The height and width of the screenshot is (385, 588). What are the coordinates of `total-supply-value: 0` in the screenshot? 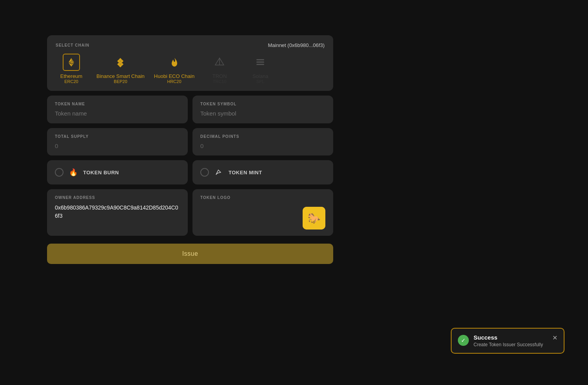 It's located at (118, 146).